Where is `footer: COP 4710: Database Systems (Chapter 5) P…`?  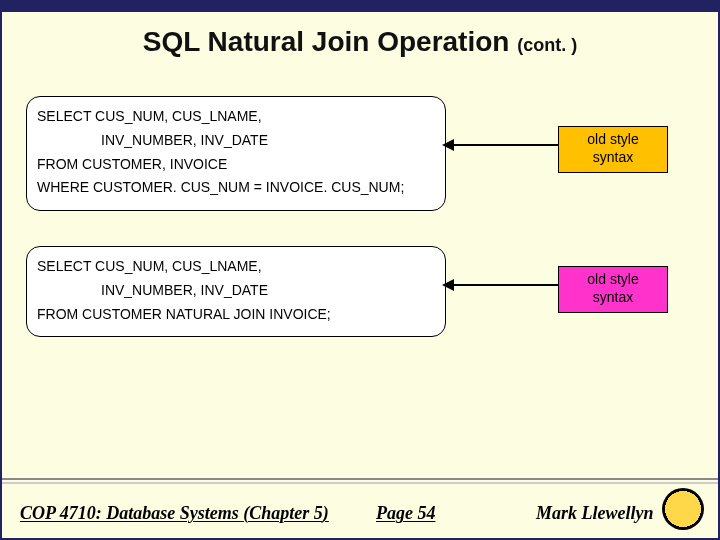
footer: COP 4710: Database Systems (Chapter 5) P… is located at coordinates (360, 513).